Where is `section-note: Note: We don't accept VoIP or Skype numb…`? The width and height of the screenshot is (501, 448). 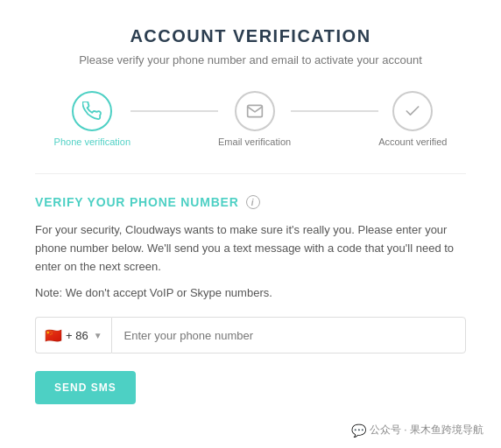 section-note: Note: We don't accept VoIP or Skype numb… is located at coordinates (250, 292).